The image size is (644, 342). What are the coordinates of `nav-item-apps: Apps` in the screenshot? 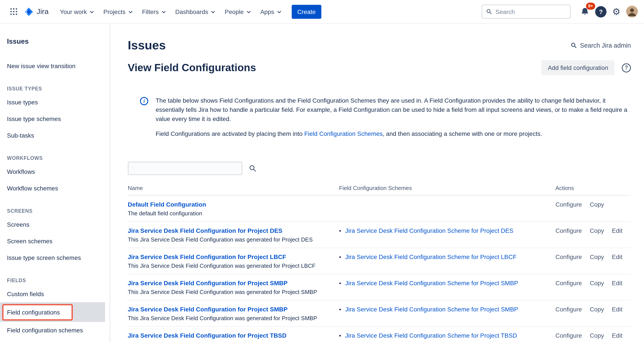 It's located at (271, 12).